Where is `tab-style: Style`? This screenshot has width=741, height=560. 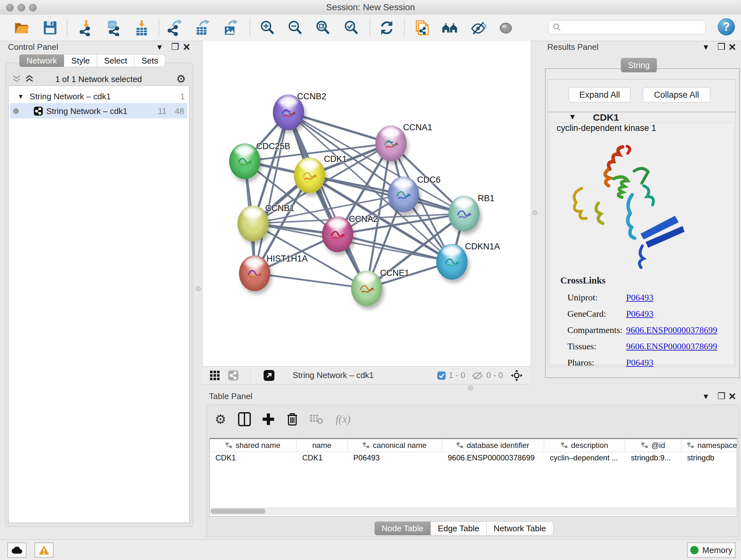
tab-style: Style is located at coordinates (80, 61).